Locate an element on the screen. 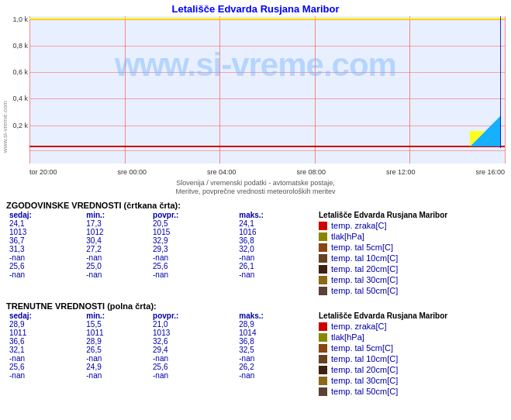  side-label: www.si-vreme.com is located at coordinates (5, 127).